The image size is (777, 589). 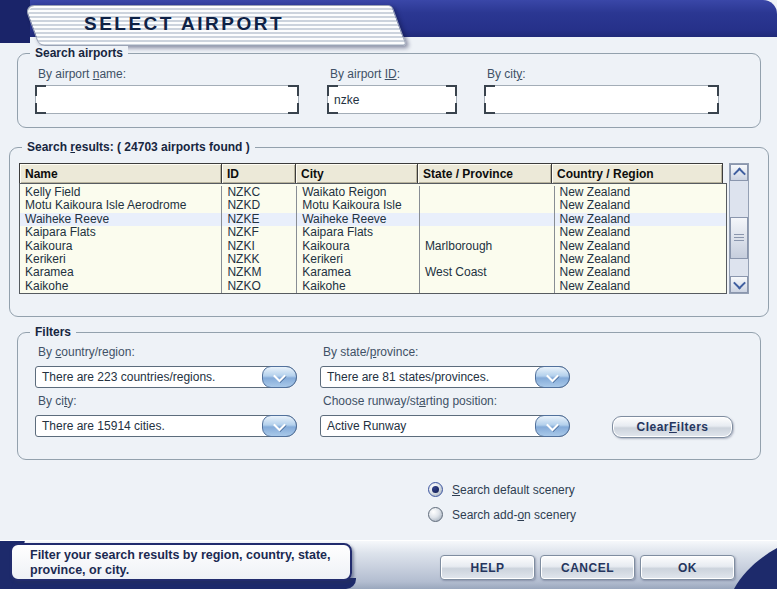 I want to click on scroll-down-icon, so click(x=740, y=284).